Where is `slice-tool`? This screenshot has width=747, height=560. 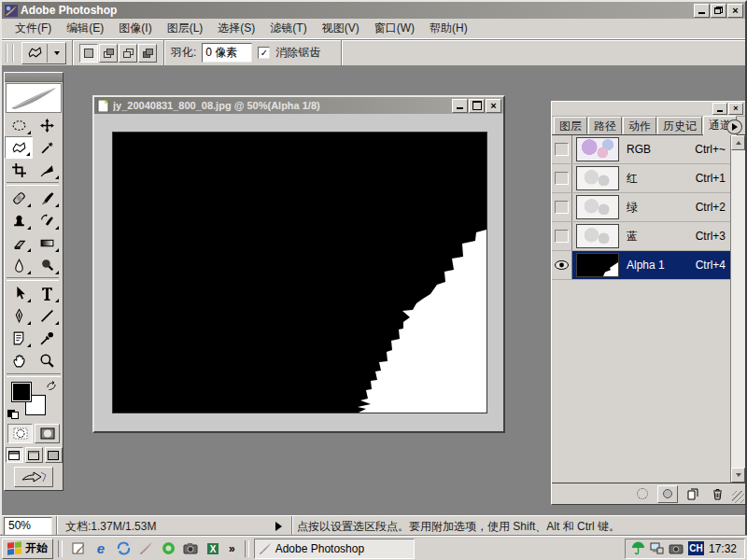
slice-tool is located at coordinates (47, 170).